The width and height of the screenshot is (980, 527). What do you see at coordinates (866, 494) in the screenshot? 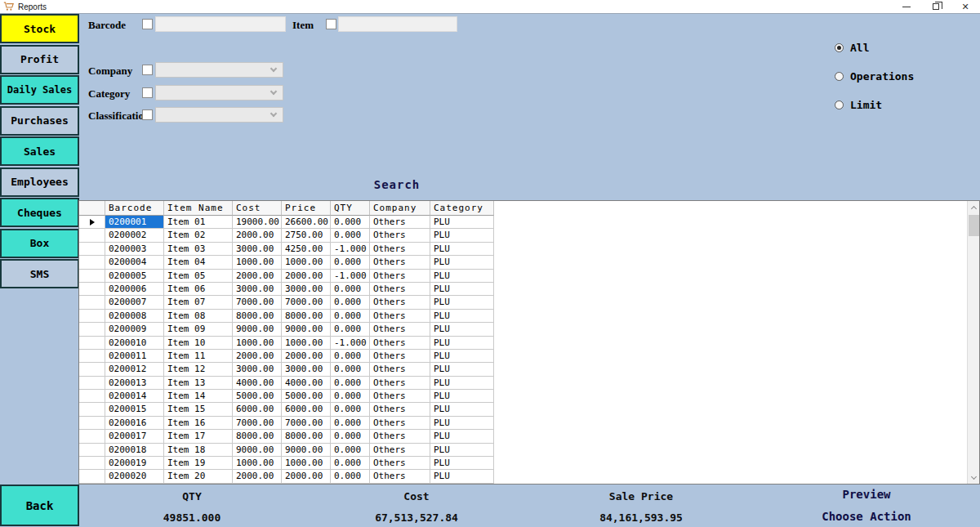
I see `preview-button: Preview` at bounding box center [866, 494].